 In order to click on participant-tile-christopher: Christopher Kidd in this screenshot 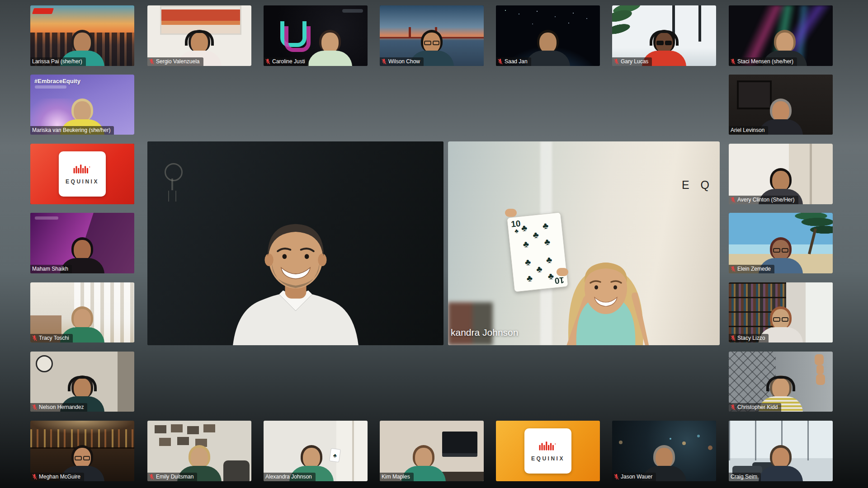, I will do `click(781, 381)`.